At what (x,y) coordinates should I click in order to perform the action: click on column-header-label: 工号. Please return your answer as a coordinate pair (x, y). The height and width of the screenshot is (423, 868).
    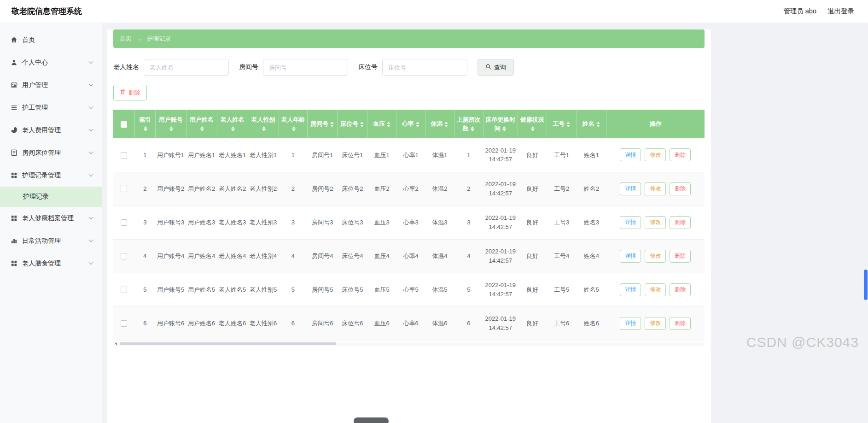
    Looking at the image, I should click on (559, 123).